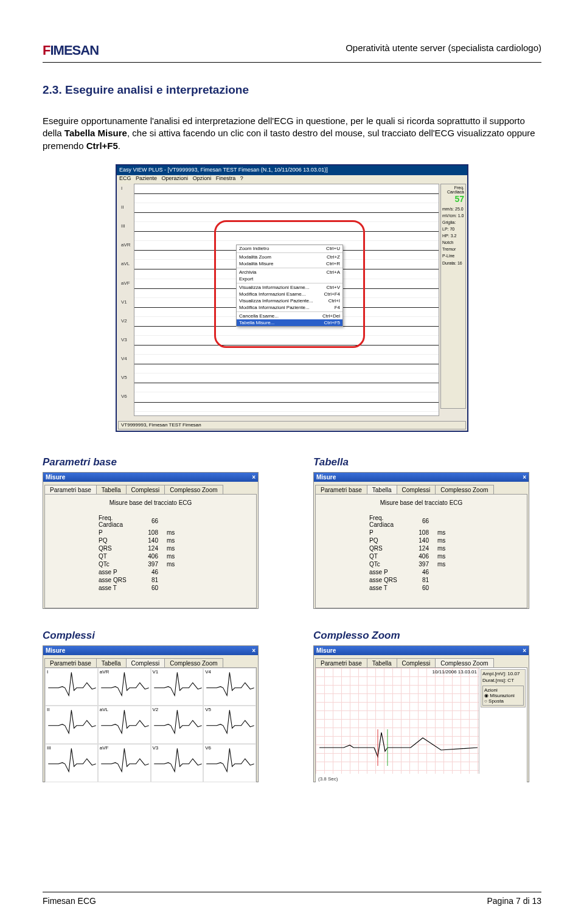 This screenshot has height=924, width=584. What do you see at coordinates (290, 308) in the screenshot?
I see `ctx-item: Modifica Informazioni Paziente...F4` at bounding box center [290, 308].